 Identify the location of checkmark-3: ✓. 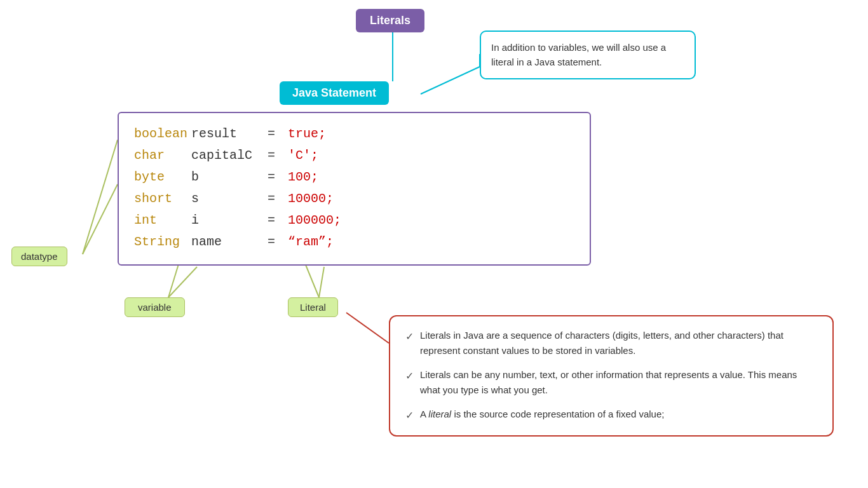
(409, 416).